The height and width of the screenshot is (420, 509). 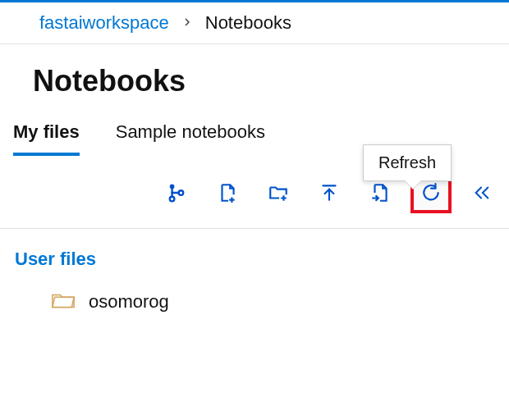 I want to click on tab-my-files: My files, so click(x=46, y=134).